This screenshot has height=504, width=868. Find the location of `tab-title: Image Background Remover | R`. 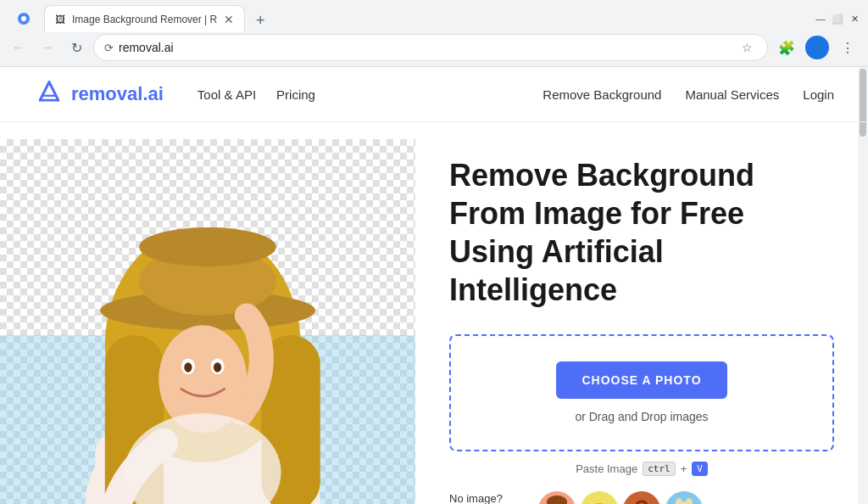

tab-title: Image Background Remover | R is located at coordinates (144, 20).